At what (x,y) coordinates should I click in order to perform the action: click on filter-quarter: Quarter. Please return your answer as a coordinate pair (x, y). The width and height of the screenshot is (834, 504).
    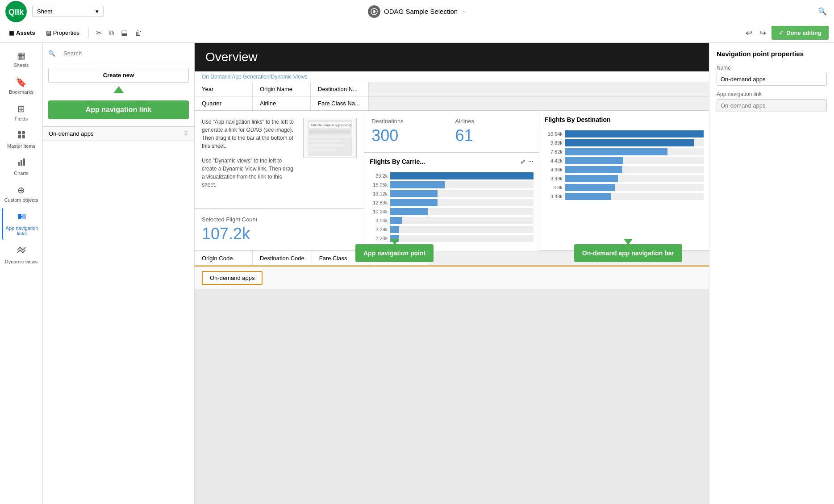
    Looking at the image, I should click on (224, 104).